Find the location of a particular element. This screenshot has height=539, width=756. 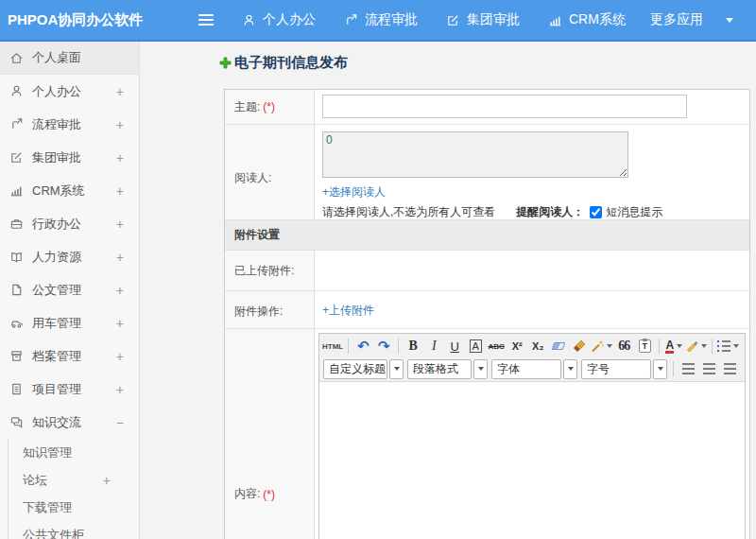

topnav-label: 集团审批 is located at coordinates (493, 20).